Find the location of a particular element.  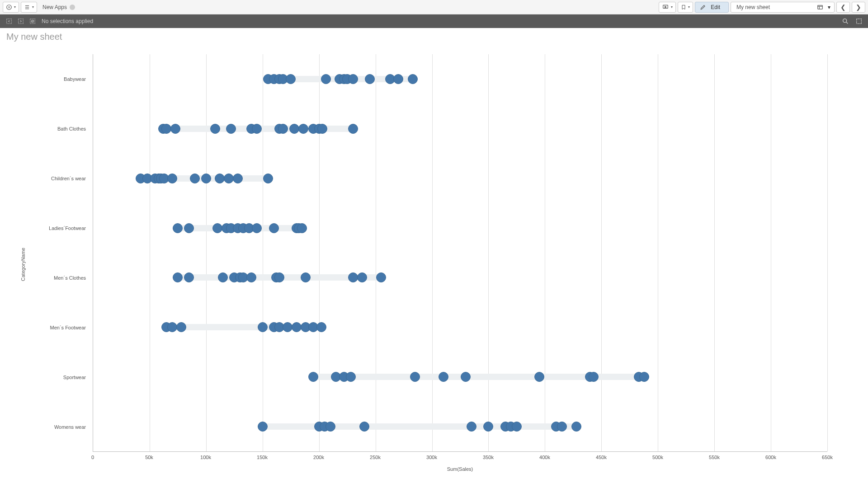

storytelling-button: ▾ is located at coordinates (667, 7).